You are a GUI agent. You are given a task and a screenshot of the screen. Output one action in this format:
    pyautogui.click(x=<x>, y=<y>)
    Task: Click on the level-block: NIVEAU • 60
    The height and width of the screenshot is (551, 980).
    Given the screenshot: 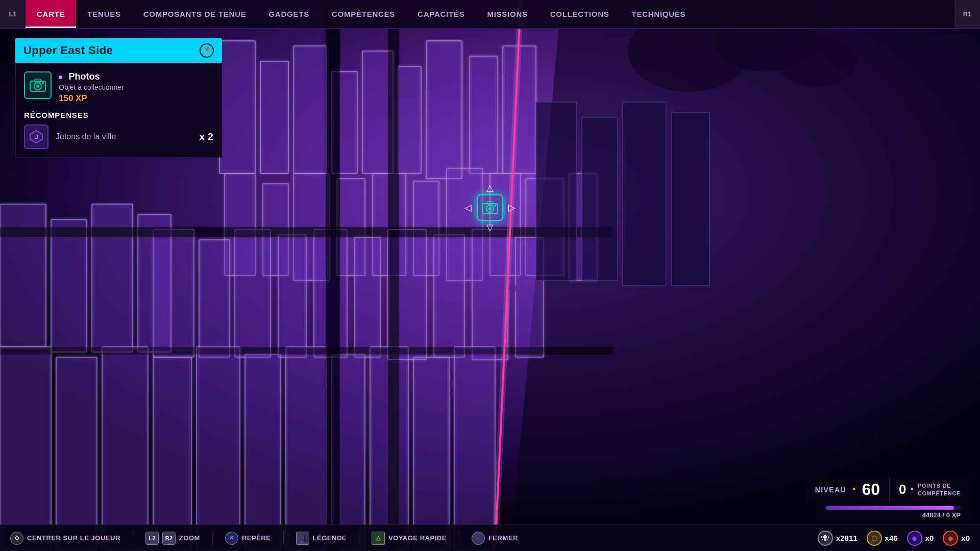 What is the action you would take?
    pyautogui.click(x=847, y=490)
    